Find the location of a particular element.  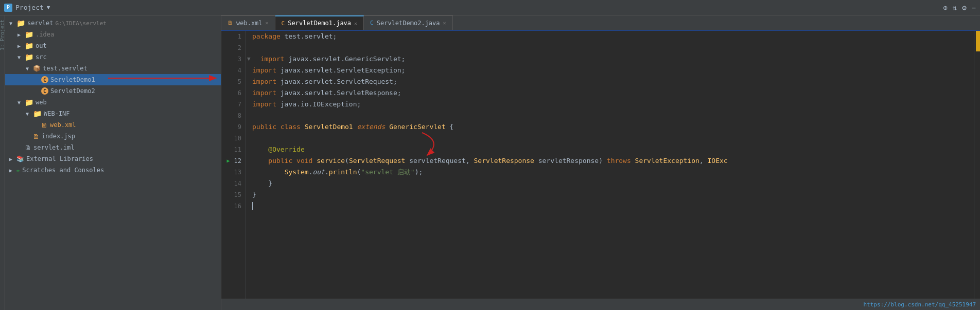

line-num-14: 14 is located at coordinates (234, 184).